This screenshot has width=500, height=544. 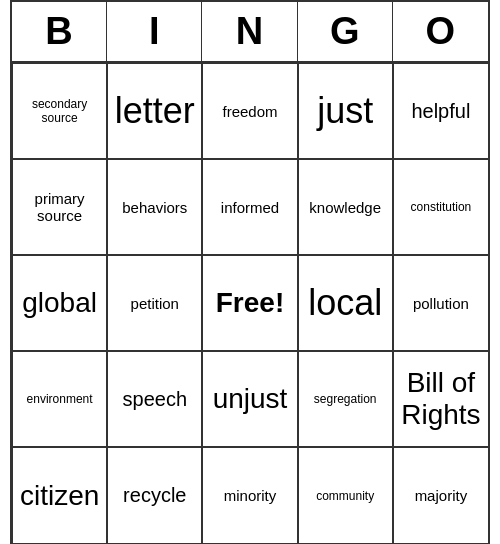 I want to click on bingo-cell-18: segregation, so click(x=346, y=399).